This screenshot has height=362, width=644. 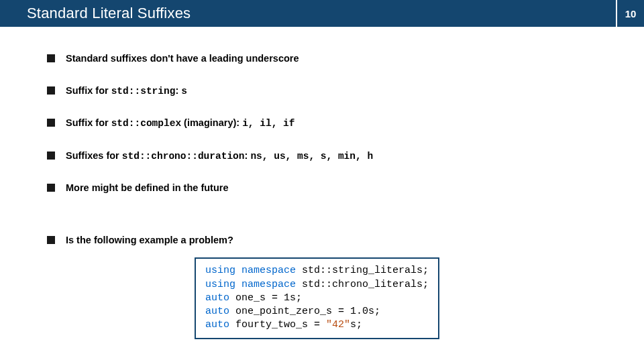 I want to click on bullet-no-underscore: Standard suffixes don't have a leading u…, so click(x=345, y=59).